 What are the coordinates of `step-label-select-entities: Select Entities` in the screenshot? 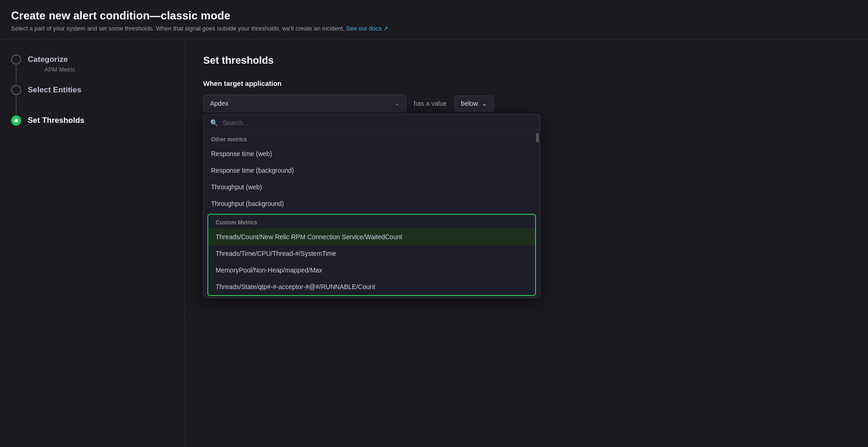 It's located at (54, 90).